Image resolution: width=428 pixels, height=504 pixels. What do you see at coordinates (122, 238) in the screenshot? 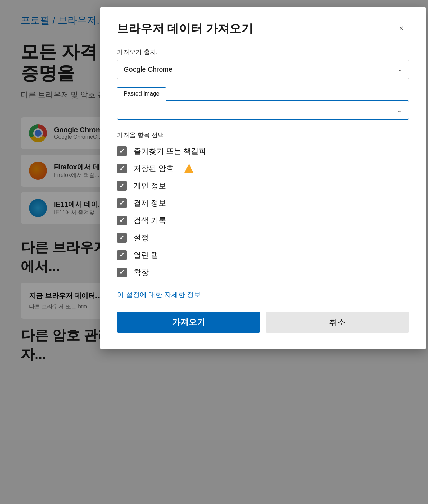
I see `checkbox-settings` at bounding box center [122, 238].